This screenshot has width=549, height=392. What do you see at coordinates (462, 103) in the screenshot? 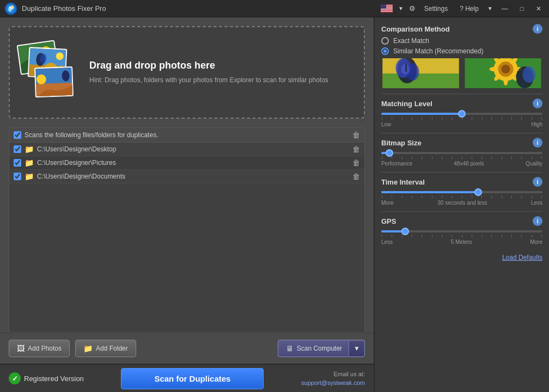
I see `matching-level-header: Matching Level i` at bounding box center [462, 103].